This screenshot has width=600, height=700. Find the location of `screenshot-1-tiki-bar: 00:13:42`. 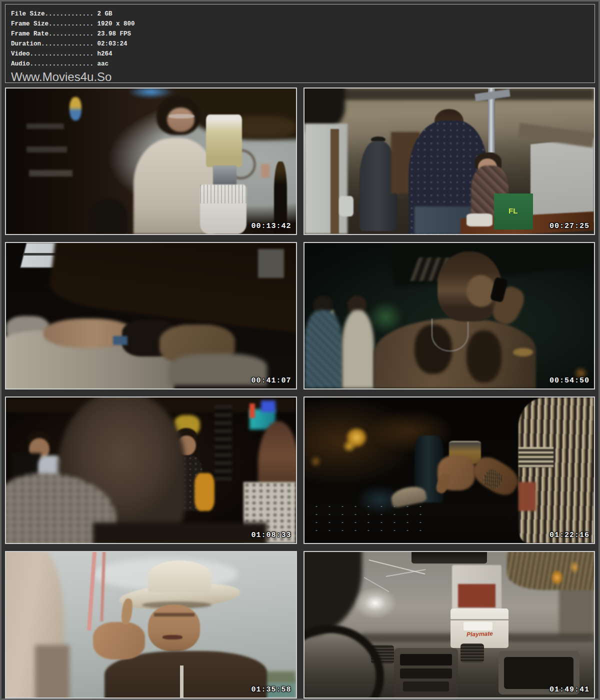

screenshot-1-tiki-bar: 00:13:42 is located at coordinates (151, 161).